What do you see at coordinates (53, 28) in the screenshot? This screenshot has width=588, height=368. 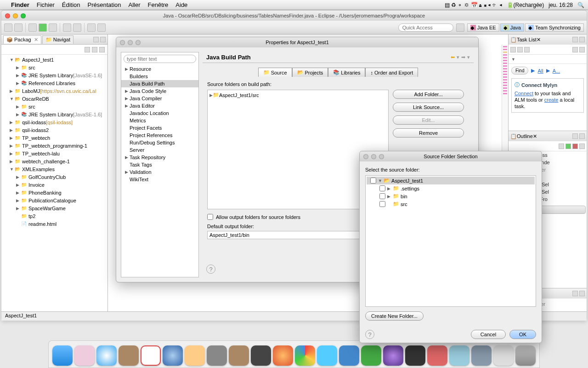 I see `runext-icon` at bounding box center [53, 28].